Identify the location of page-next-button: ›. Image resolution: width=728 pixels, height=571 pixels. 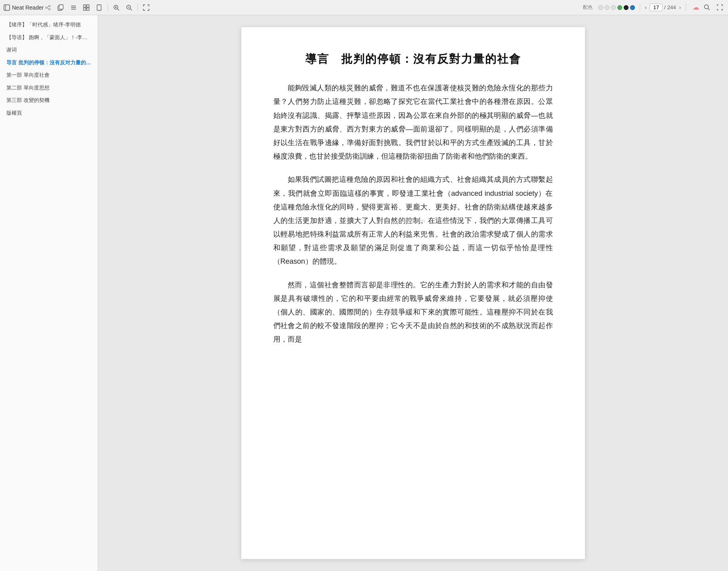
(680, 7).